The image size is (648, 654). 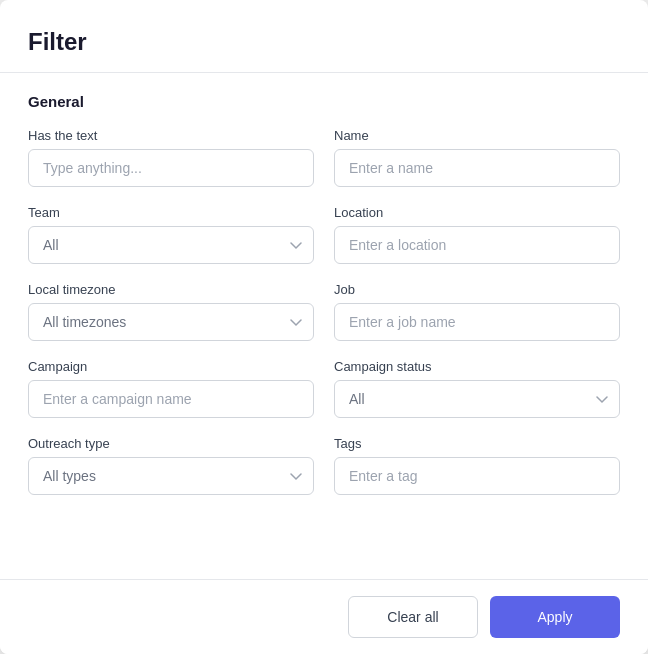 What do you see at coordinates (477, 388) in the screenshot?
I see `field-campaign-status: Campaign status All` at bounding box center [477, 388].